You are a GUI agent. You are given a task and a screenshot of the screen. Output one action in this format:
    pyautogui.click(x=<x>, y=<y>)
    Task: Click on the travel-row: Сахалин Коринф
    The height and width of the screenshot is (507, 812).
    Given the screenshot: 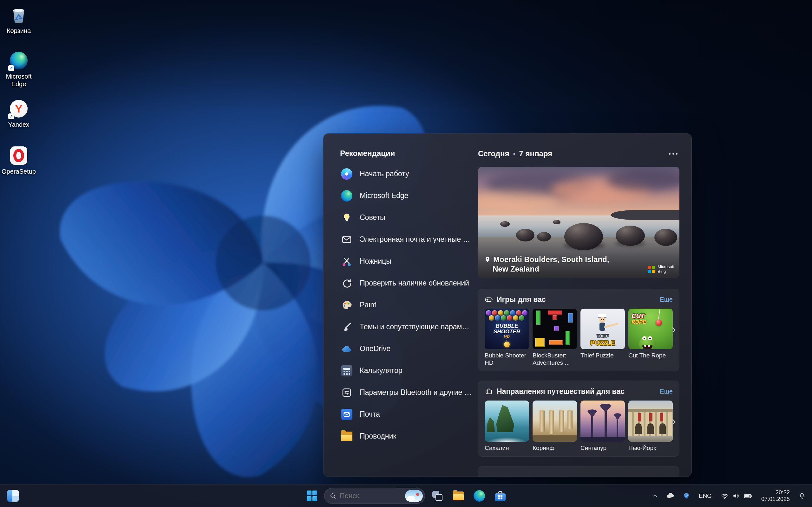 What is the action you would take?
    pyautogui.click(x=578, y=426)
    